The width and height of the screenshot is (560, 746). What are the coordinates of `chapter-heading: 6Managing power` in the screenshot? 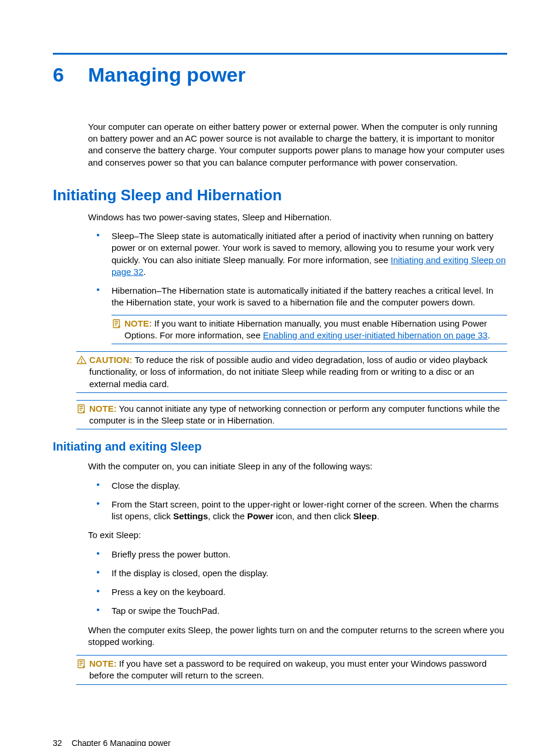 It's located at (280, 75).